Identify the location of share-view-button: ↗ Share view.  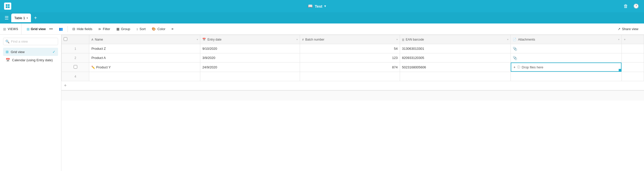
(628, 29).